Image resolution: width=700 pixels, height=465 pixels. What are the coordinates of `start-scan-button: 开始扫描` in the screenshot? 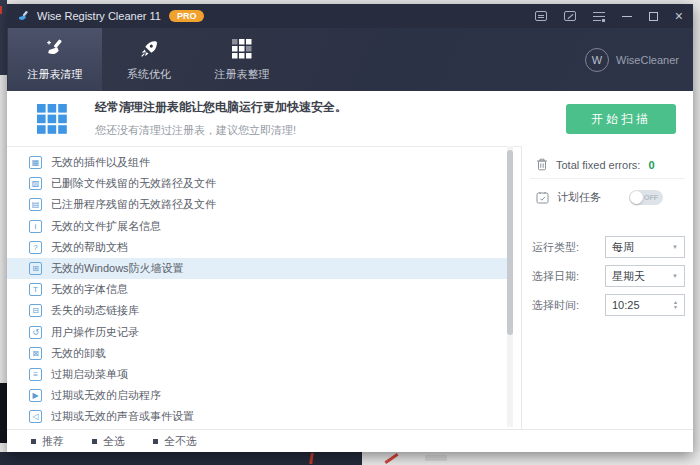 It's located at (621, 119).